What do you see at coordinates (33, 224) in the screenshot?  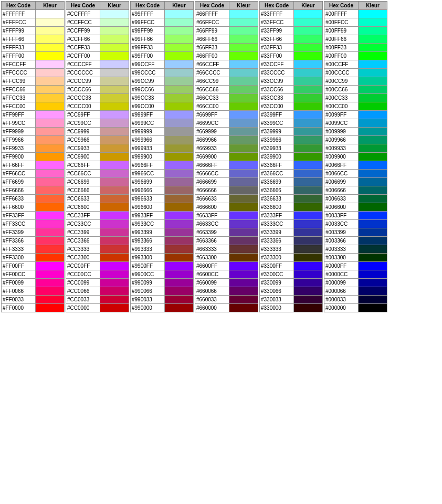 I see `table-row: #FF33CC` at bounding box center [33, 224].